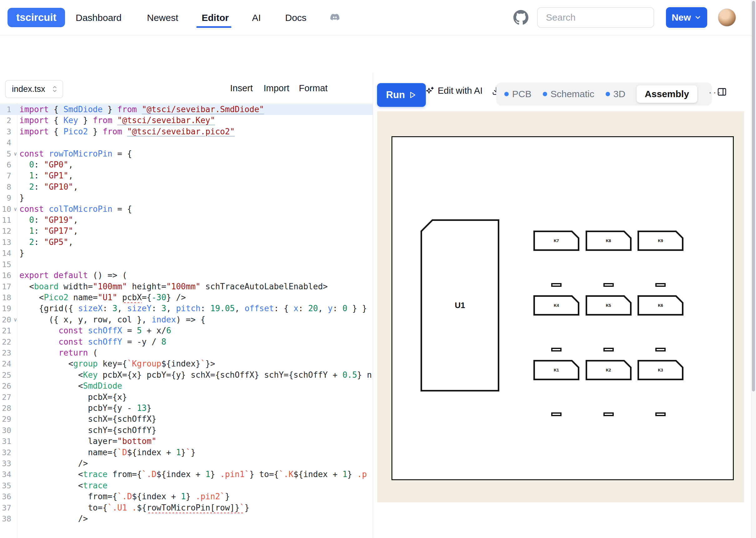  What do you see at coordinates (186, 253) in the screenshot?
I see `code-line: 14}` at bounding box center [186, 253].